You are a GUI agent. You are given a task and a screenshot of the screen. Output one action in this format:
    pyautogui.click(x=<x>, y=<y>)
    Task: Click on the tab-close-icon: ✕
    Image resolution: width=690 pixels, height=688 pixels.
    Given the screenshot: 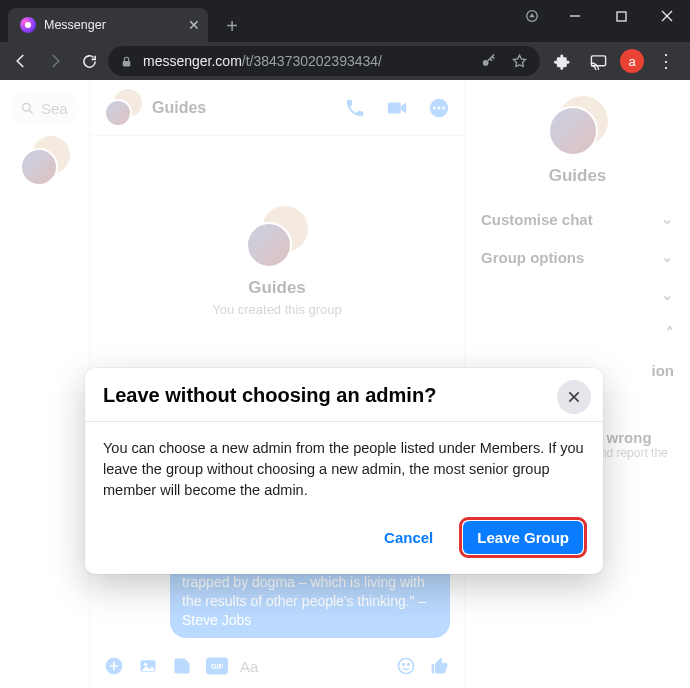 What is the action you would take?
    pyautogui.click(x=194, y=25)
    